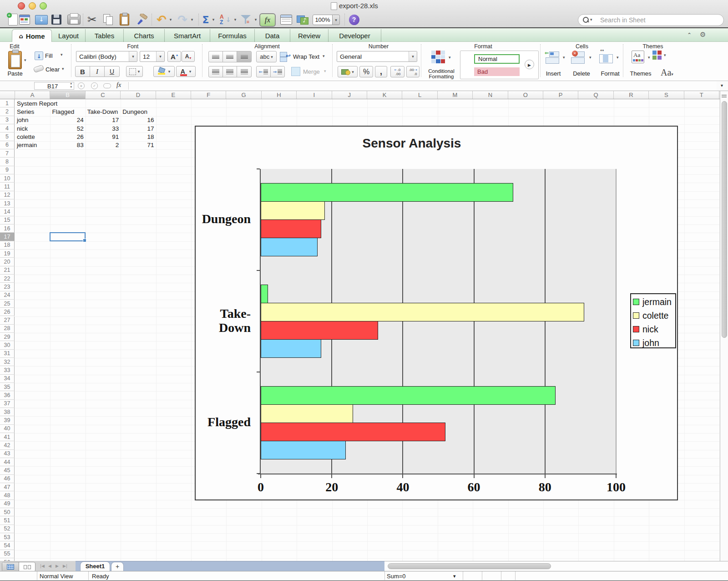 Image resolution: width=728 pixels, height=581 pixels. I want to click on scrollbar-split-handle, so click(724, 95).